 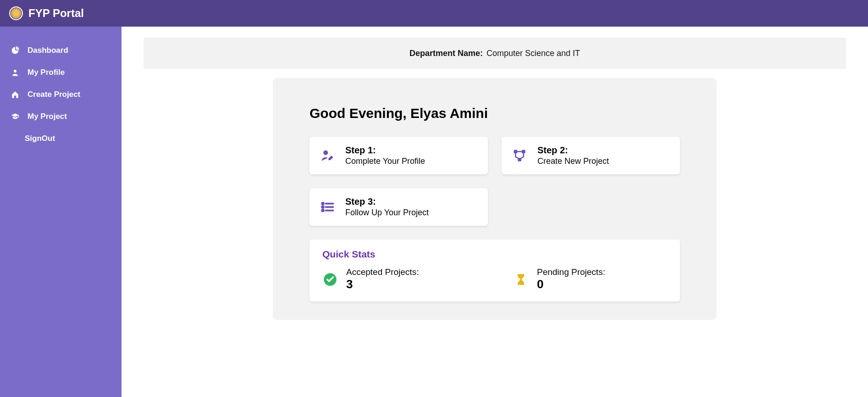 I want to click on sidebar-item-signout: SignOut, so click(x=61, y=139).